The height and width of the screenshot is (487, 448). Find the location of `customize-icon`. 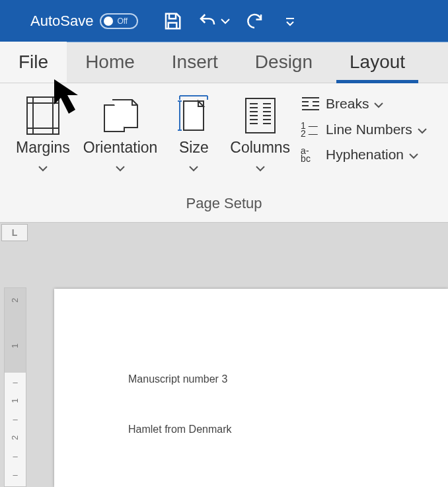

customize-icon is located at coordinates (290, 21).